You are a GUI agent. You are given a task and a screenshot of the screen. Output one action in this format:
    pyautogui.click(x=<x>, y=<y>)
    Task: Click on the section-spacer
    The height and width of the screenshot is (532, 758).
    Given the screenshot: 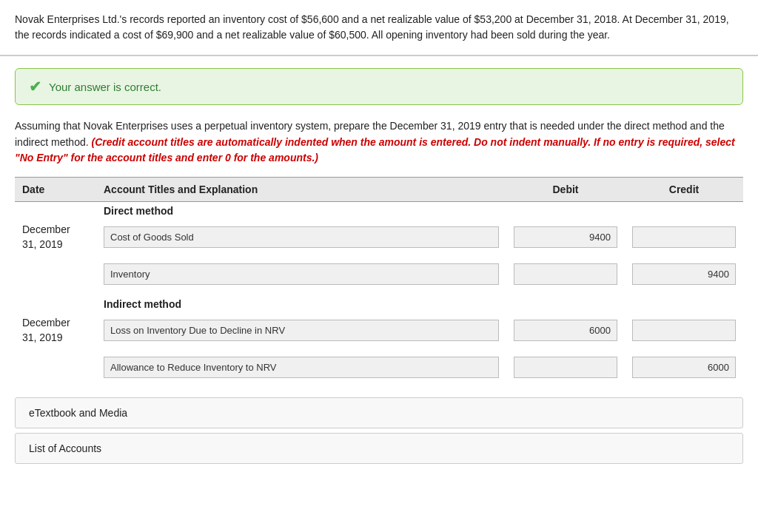 What is the action you would take?
    pyautogui.click(x=379, y=292)
    